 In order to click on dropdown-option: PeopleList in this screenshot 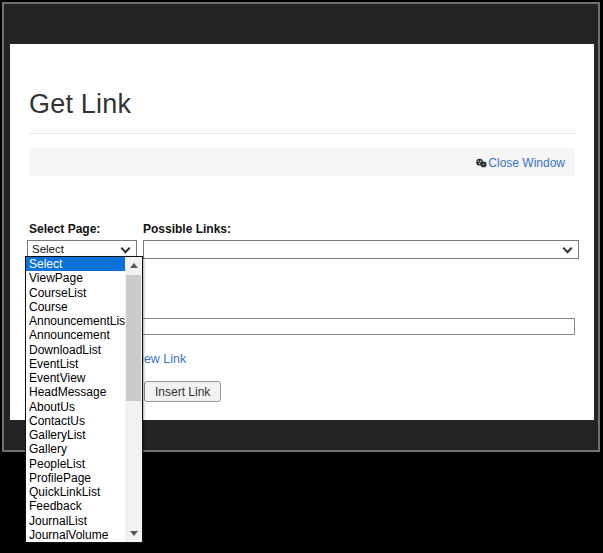, I will do `click(76, 464)`.